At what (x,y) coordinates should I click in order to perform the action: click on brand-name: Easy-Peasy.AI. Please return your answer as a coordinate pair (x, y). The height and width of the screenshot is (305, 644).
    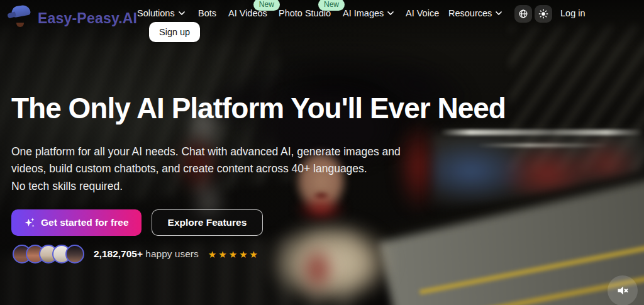
    Looking at the image, I should click on (87, 19).